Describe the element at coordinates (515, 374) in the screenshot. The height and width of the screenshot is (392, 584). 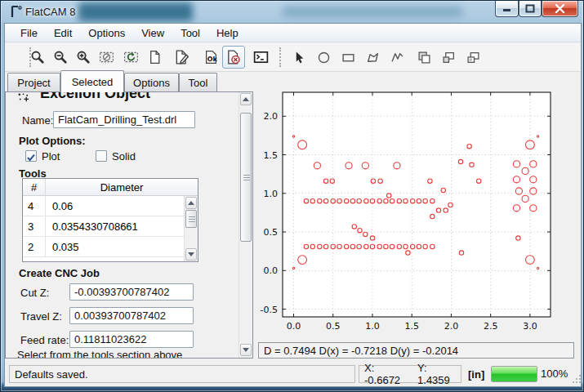
I see `progress-bar` at that location.